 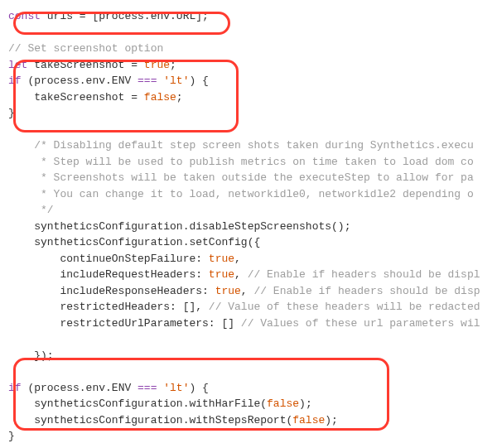 What do you see at coordinates (253, 162) in the screenshot?
I see `code-line: * Step will be used to publish metrics o…` at bounding box center [253, 162].